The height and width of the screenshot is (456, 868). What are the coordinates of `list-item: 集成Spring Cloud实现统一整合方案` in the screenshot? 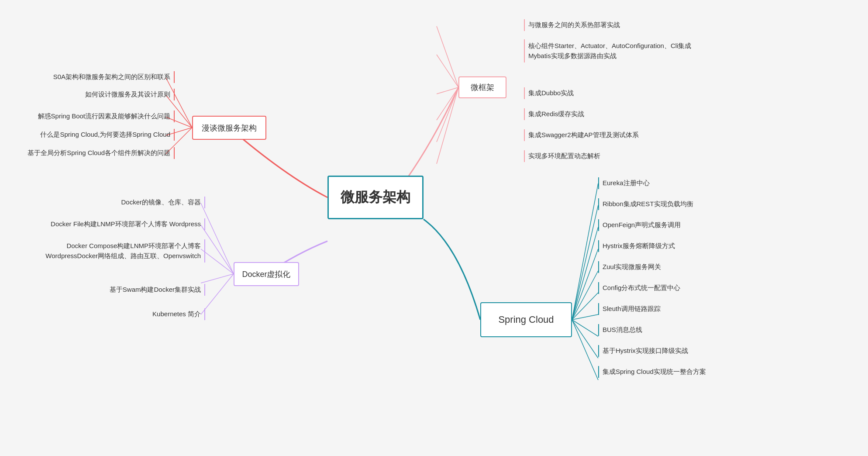 It's located at (654, 372).